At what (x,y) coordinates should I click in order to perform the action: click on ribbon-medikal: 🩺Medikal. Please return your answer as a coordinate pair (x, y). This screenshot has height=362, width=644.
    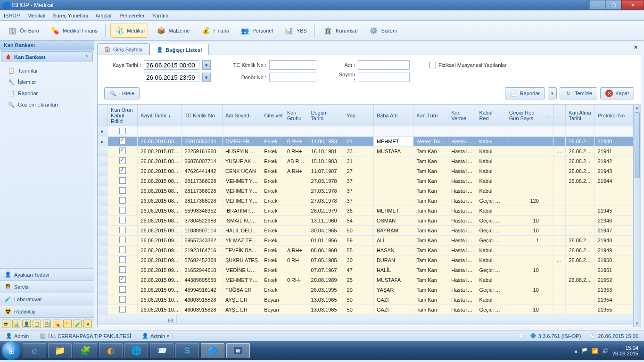
    Looking at the image, I should click on (129, 31).